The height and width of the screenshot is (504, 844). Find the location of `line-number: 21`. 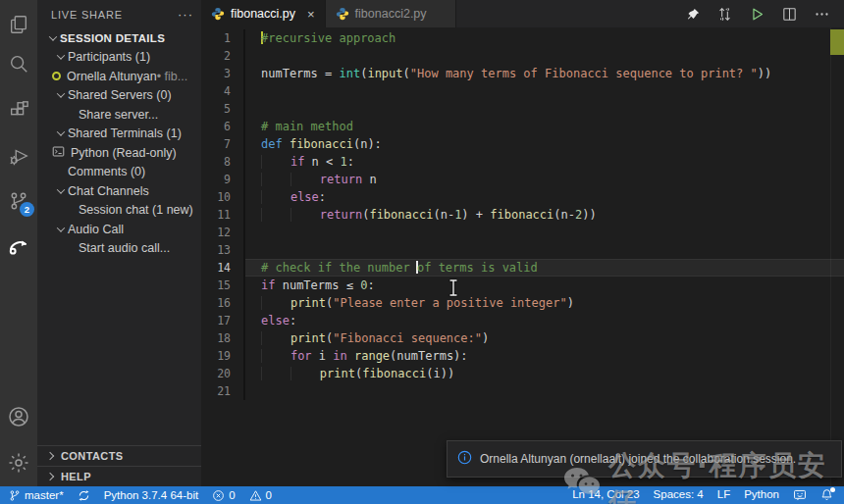

line-number: 21 is located at coordinates (224, 391).